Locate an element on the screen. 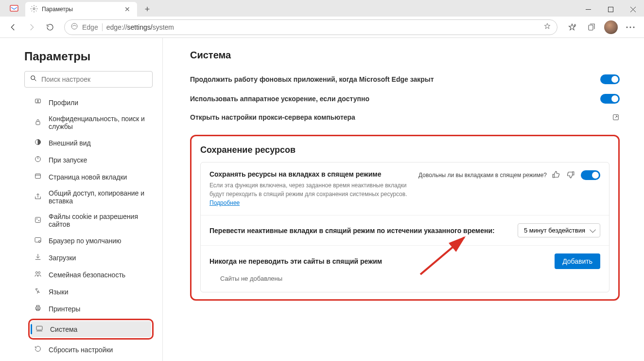 This screenshot has height=361, width=644. system-icon is located at coordinates (39, 329).